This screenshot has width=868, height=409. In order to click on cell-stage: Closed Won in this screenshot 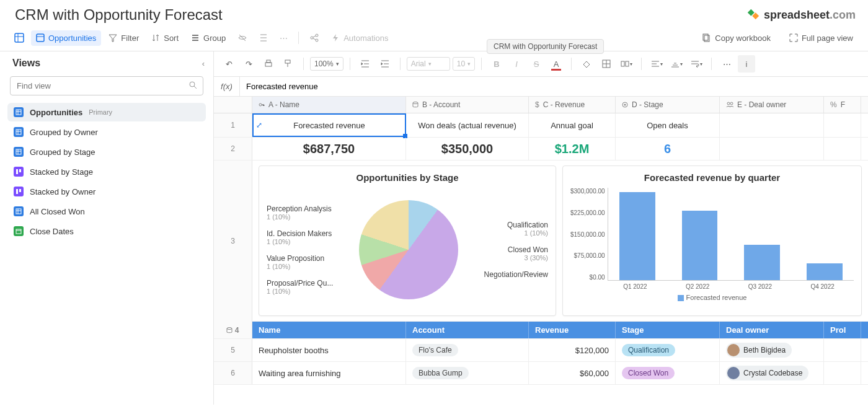, I will do `click(668, 373)`.